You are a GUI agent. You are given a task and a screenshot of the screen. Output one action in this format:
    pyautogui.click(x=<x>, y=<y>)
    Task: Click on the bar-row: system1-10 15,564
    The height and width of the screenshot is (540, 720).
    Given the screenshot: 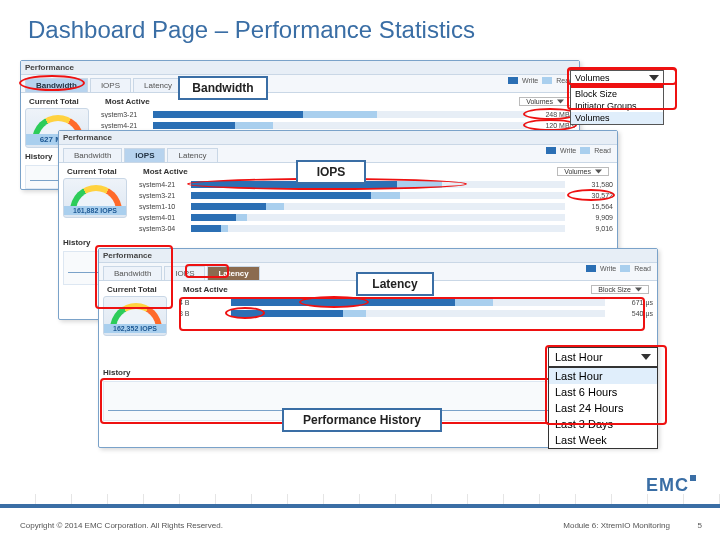 What is the action you would take?
    pyautogui.click(x=376, y=206)
    